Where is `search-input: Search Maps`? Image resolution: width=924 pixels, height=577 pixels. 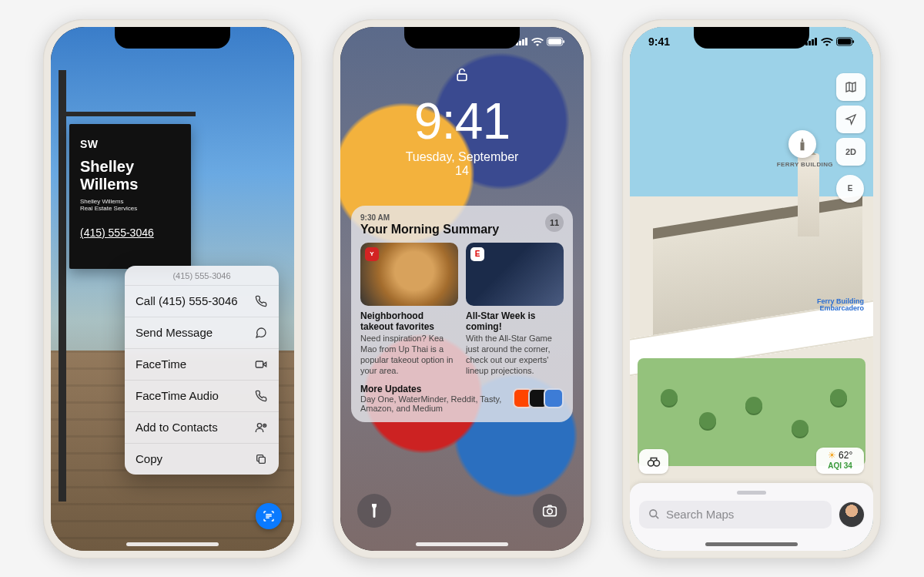
search-input: Search Maps is located at coordinates (735, 515).